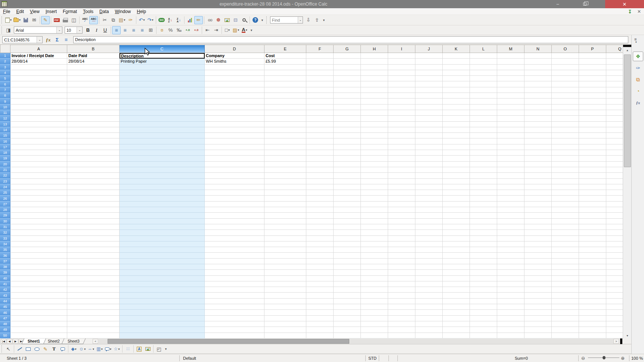 This screenshot has width=644, height=362. I want to click on cell-H47, so click(374, 319).